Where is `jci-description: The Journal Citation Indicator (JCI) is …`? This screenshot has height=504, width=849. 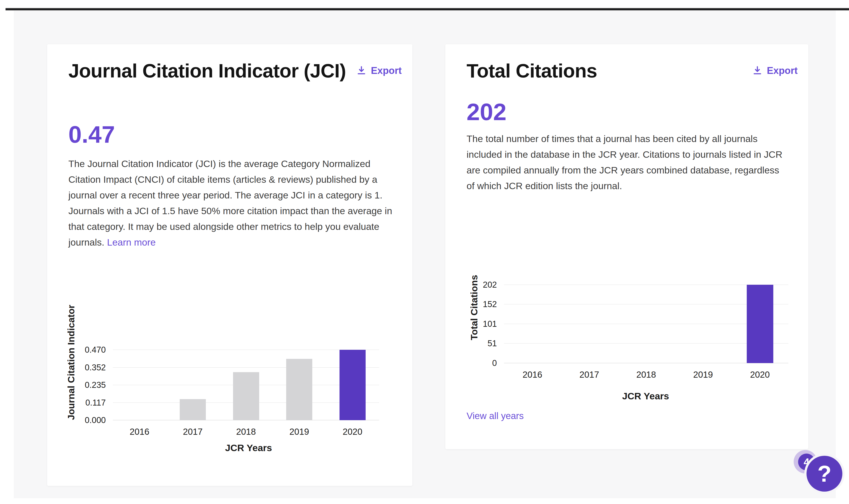
jci-description: The Journal Citation Indicator (JCI) is … is located at coordinates (233, 203).